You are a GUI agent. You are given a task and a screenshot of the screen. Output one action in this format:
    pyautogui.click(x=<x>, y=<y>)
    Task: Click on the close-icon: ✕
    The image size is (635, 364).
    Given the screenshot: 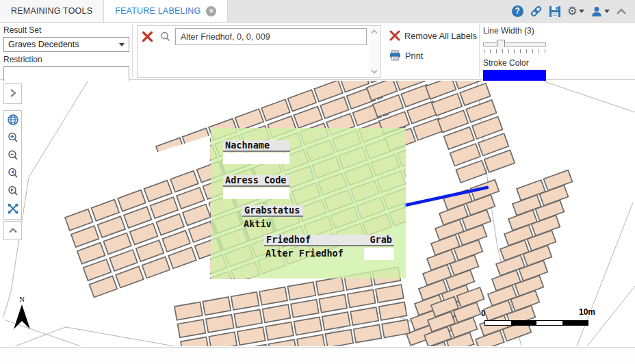 What is the action you would take?
    pyautogui.click(x=211, y=11)
    